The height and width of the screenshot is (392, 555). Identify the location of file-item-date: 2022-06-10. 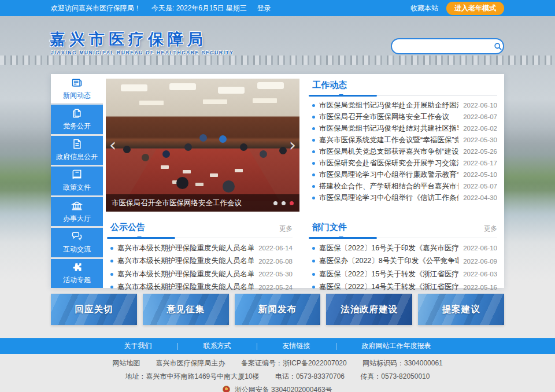
(480, 248).